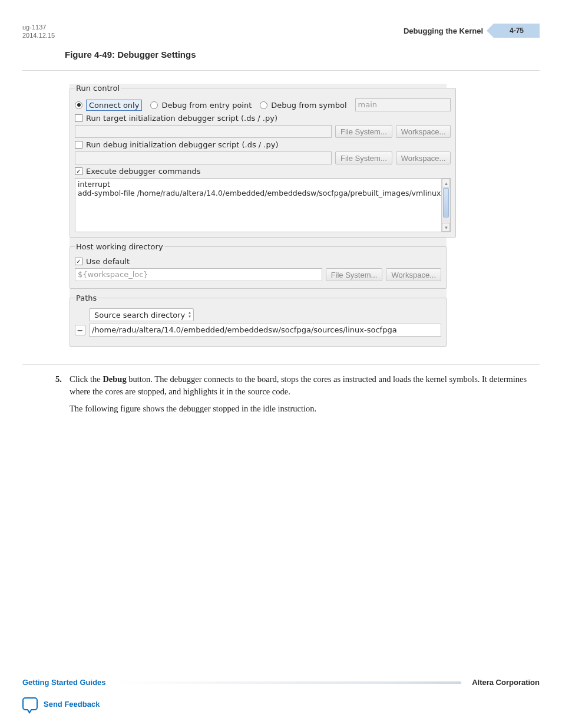  What do you see at coordinates (62, 380) in the screenshot?
I see `step-number: 5.` at bounding box center [62, 380].